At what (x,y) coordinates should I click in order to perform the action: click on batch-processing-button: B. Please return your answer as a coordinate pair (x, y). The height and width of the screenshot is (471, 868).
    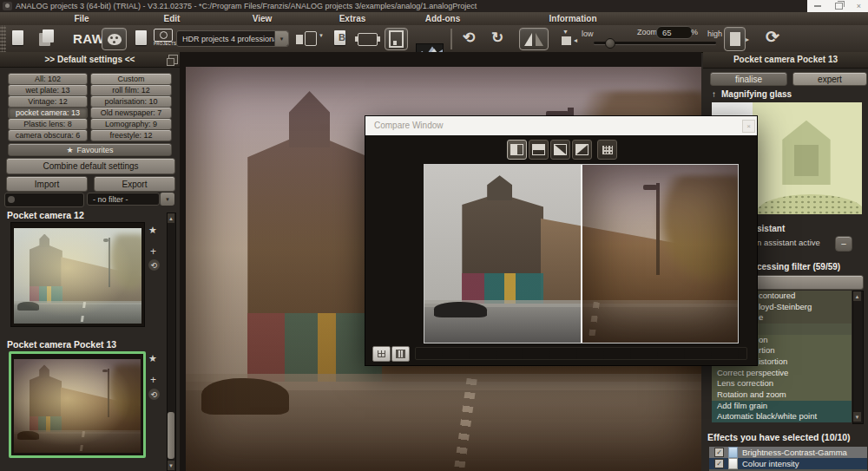
    Looking at the image, I should click on (340, 38).